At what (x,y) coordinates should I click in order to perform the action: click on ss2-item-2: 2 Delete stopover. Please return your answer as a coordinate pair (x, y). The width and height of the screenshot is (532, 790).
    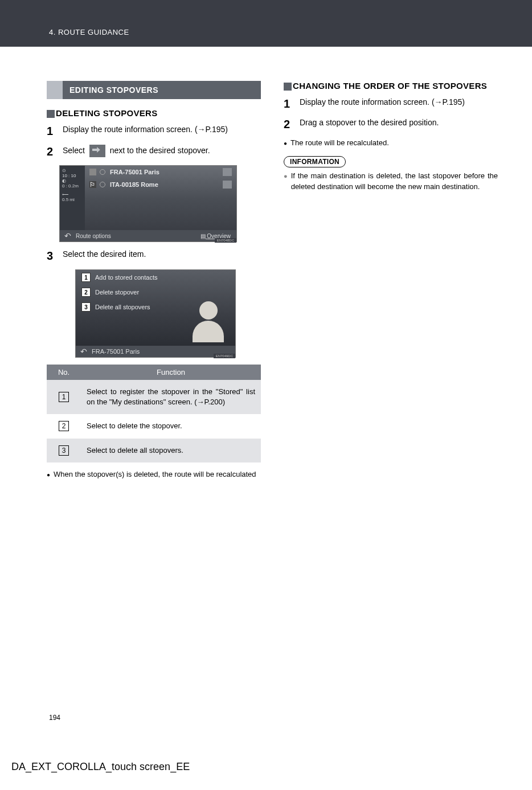
    Looking at the image, I should click on (155, 292).